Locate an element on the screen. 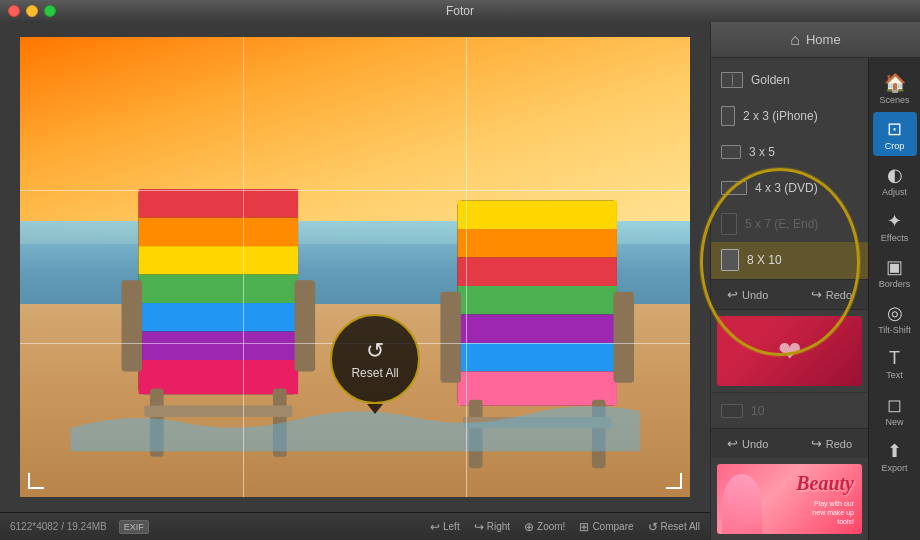 Image resolution: width=920 pixels, height=540 pixels. tilt-shift-icon: ◎ is located at coordinates (895, 313).